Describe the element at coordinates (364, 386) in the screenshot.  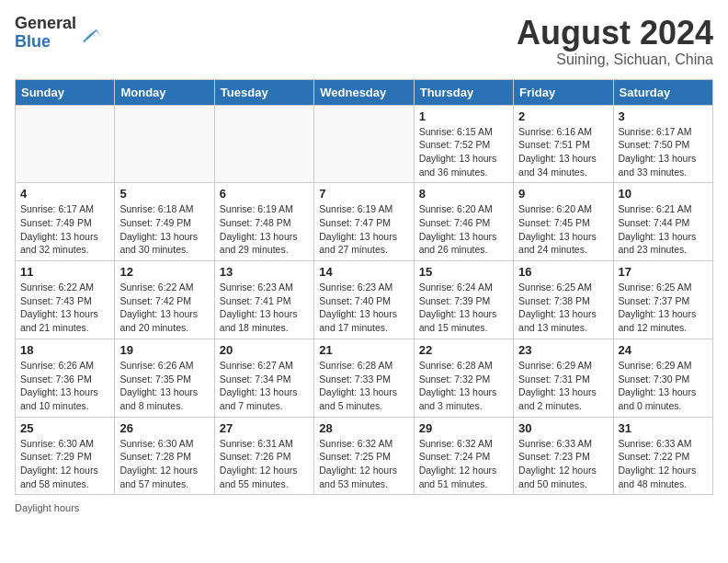
I see `day-info: Sunrise: 6:28 AM Sunset: 7:33 PM Dayligh…` at that location.